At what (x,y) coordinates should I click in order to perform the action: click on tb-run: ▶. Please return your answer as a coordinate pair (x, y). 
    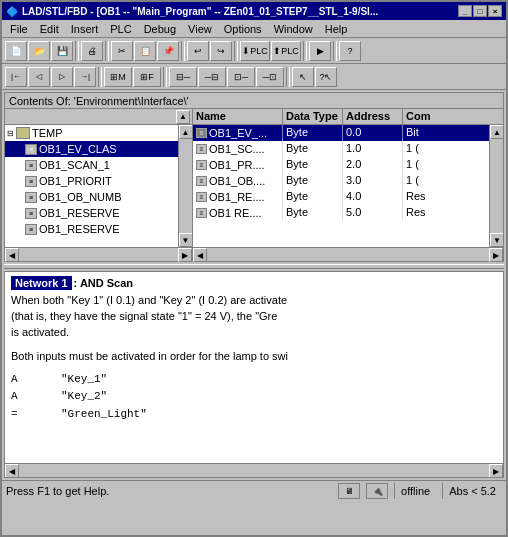
    Looking at the image, I should click on (320, 51).